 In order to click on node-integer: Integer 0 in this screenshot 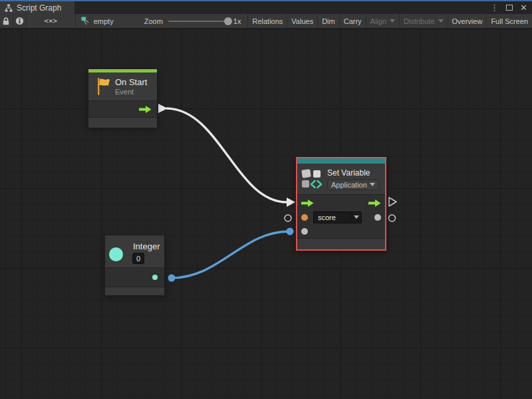, I will do `click(134, 265)`.